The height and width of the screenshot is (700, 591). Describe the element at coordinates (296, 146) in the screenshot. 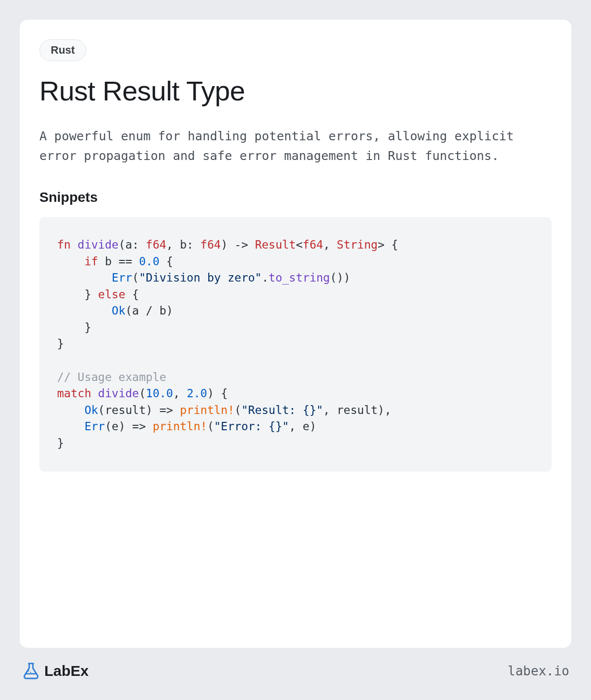

I see `description-text: A powerful enum for handling potential e…` at that location.